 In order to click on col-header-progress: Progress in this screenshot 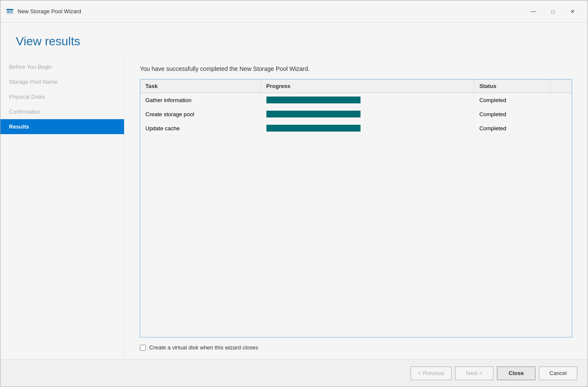, I will do `click(367, 86)`.